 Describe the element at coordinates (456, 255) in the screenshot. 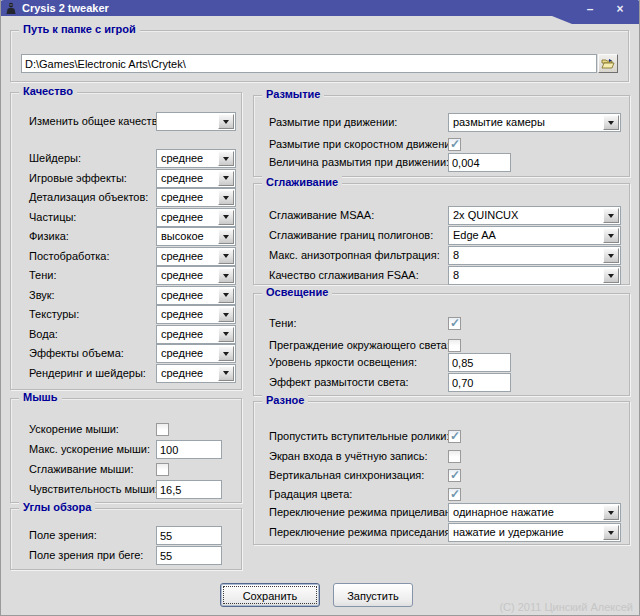

I see `combo-value: 8` at that location.